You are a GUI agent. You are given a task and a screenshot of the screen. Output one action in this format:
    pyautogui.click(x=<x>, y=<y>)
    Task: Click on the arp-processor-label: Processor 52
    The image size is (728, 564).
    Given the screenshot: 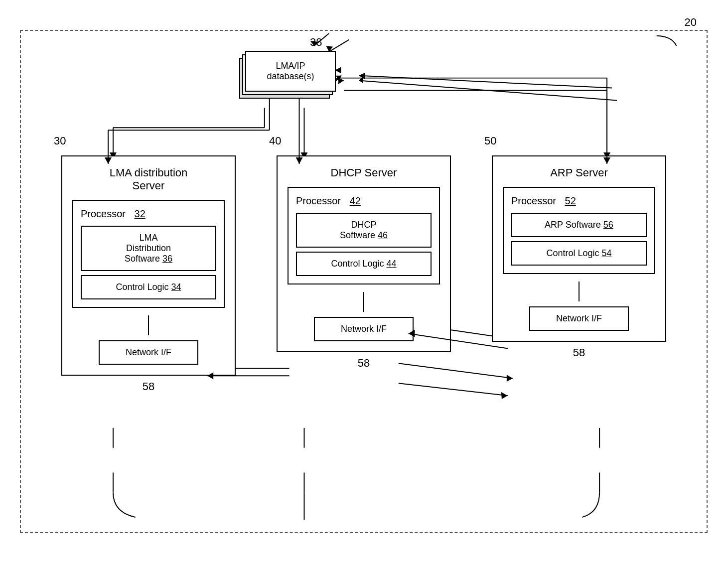 What is the action you would take?
    pyautogui.click(x=579, y=201)
    